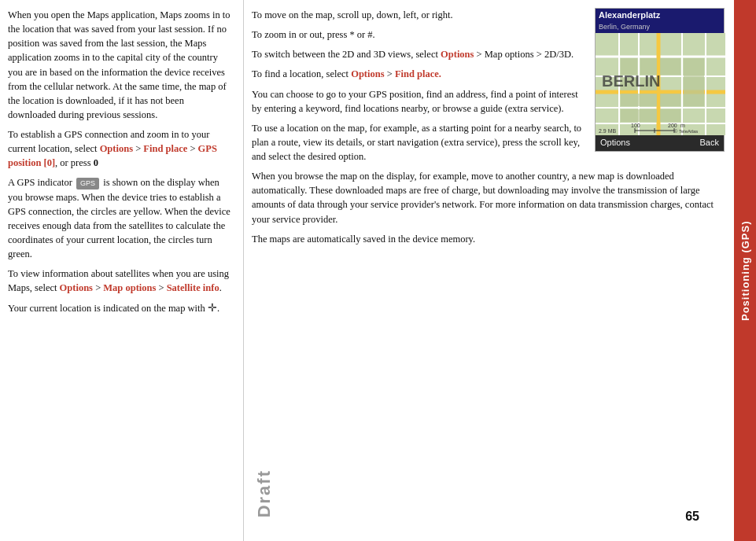 The image size is (756, 541). I want to click on options-link-1: Options, so click(116, 149).